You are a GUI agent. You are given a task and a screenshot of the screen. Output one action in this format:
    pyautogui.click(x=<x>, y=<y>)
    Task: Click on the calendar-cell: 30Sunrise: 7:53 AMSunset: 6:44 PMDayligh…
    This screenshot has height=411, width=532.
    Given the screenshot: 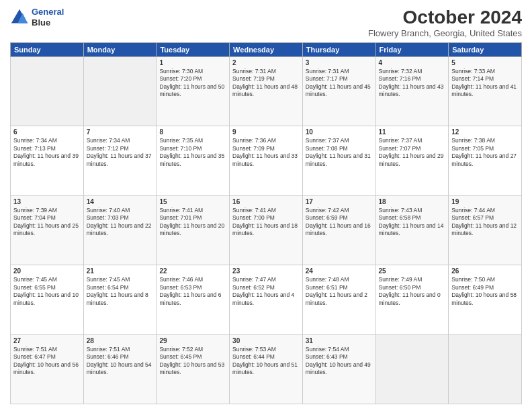 What is the action you would take?
    pyautogui.click(x=266, y=369)
    